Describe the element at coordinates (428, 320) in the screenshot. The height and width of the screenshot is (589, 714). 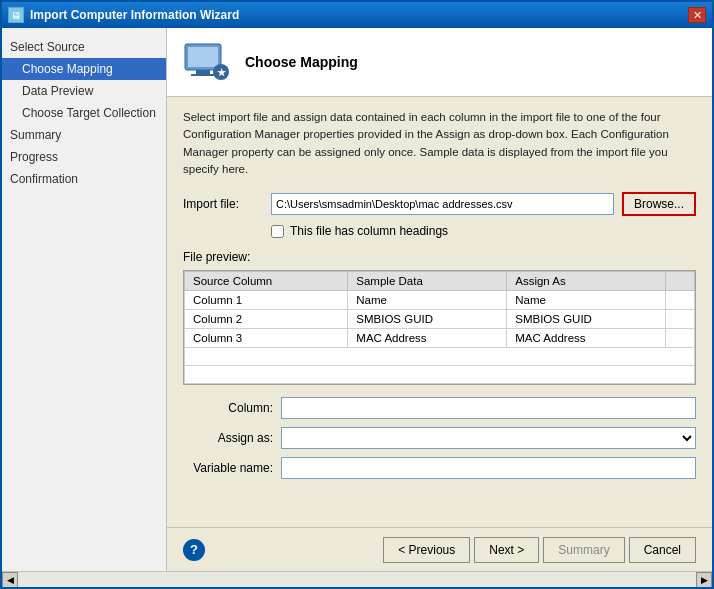
I see `row2-sample: SMBIOS GUID` at that location.